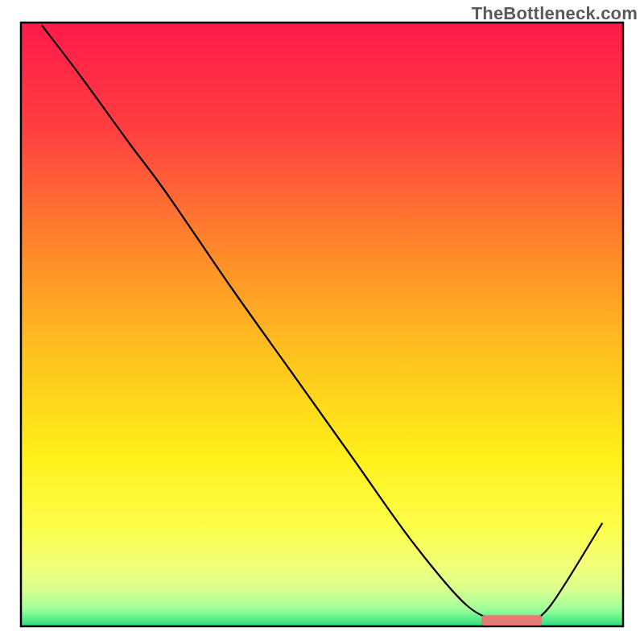  What do you see at coordinates (512, 620) in the screenshot?
I see `optimal-range-marker` at bounding box center [512, 620].